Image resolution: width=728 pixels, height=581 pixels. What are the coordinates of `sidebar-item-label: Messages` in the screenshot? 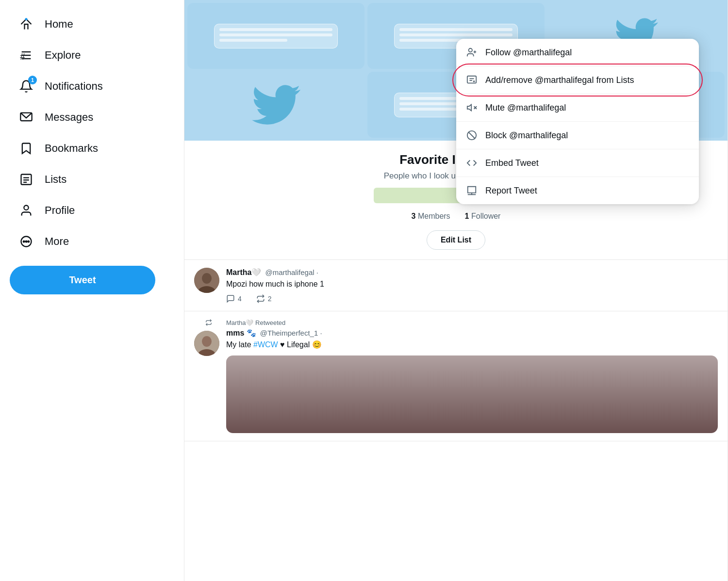 It's located at (69, 117).